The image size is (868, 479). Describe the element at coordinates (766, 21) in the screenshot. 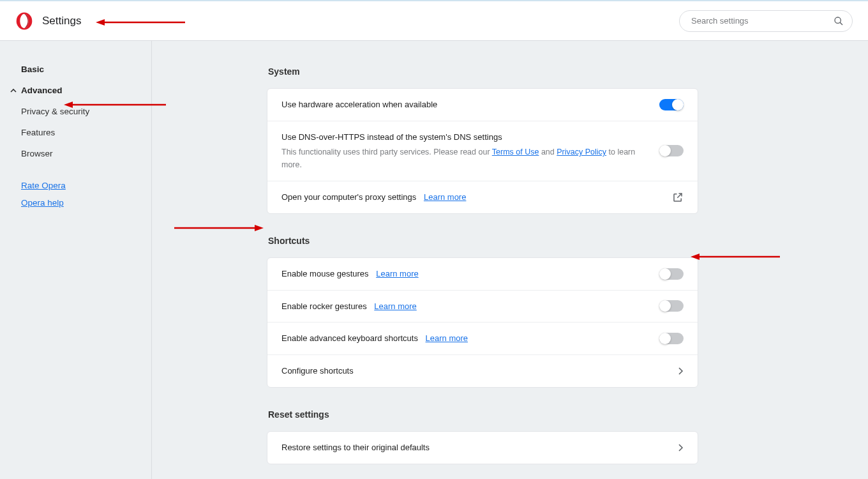

I see `search-input` at that location.